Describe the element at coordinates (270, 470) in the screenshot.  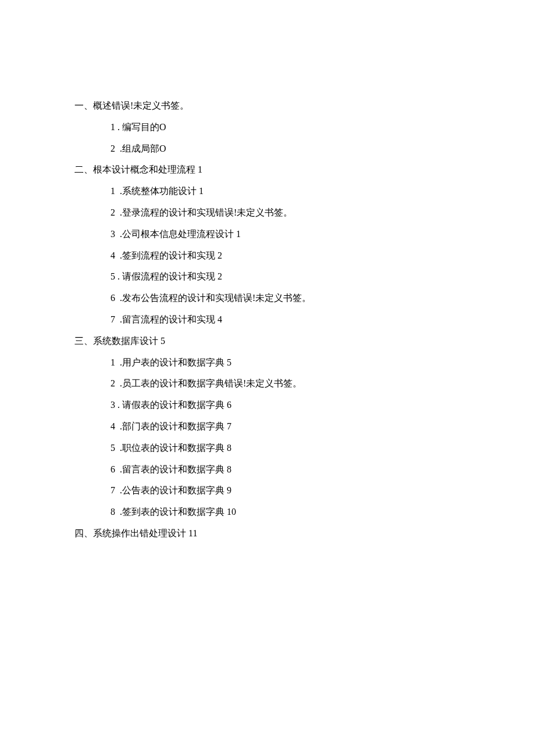
I see `toc-entry: 6 .留言表的设计和数据字典 8` at that location.